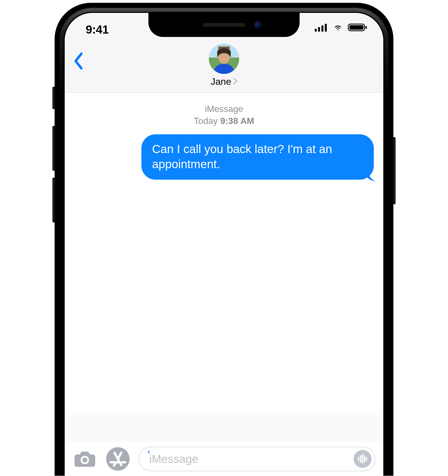 The width and height of the screenshot is (448, 476). Describe the element at coordinates (221, 82) in the screenshot. I see `contact-name: Jane` at that location.